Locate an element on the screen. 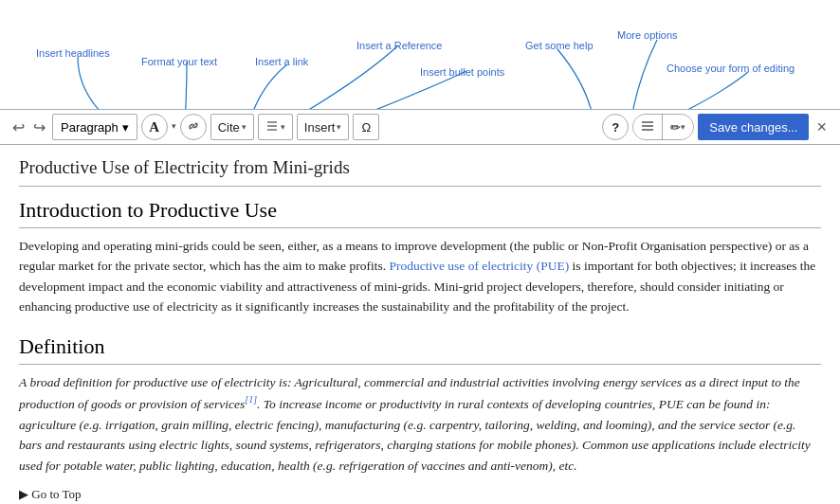  format-text-button: A is located at coordinates (155, 127).